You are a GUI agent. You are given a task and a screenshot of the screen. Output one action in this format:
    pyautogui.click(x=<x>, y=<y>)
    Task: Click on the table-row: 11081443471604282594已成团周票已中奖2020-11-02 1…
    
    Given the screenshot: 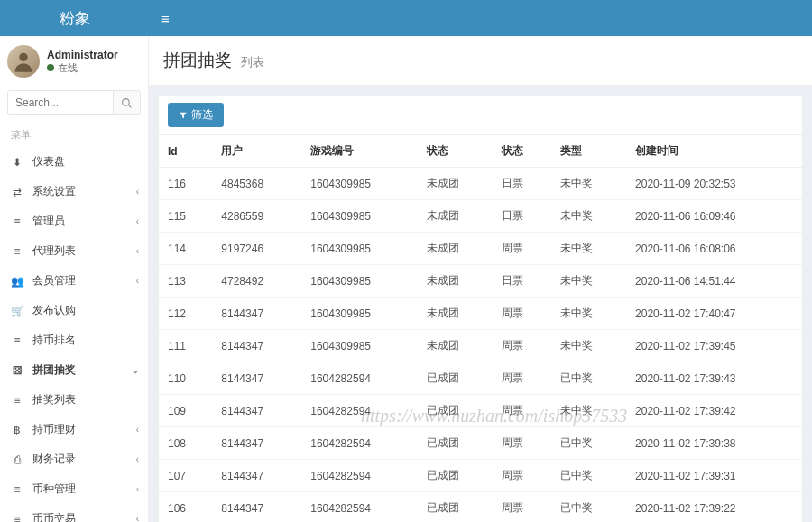 What is the action you would take?
    pyautogui.click(x=480, y=379)
    